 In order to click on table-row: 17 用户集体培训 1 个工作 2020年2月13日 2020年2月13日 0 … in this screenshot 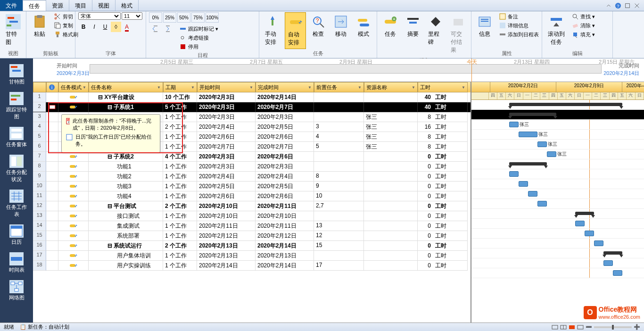, I will do `click(252, 256)`.